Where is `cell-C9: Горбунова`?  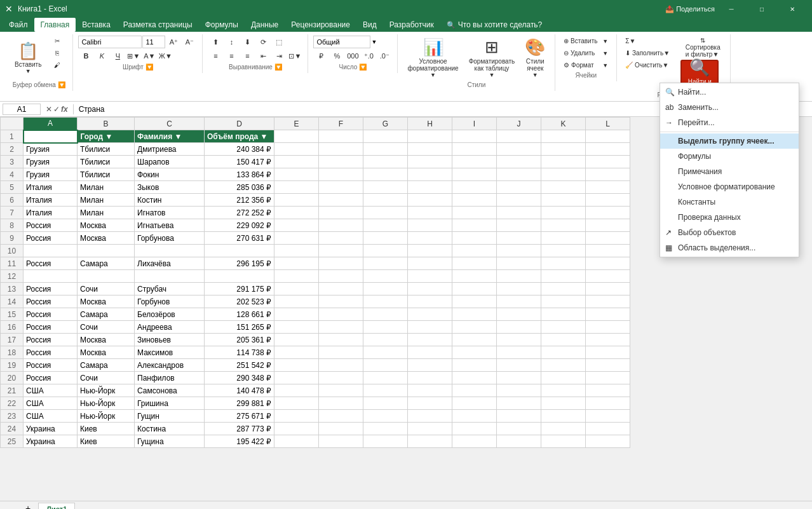
cell-C9: Горбунова is located at coordinates (170, 238).